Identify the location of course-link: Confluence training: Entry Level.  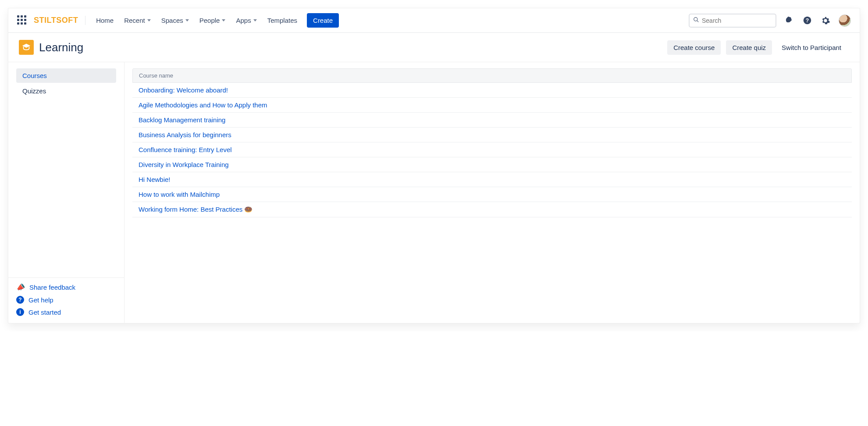
(185, 150).